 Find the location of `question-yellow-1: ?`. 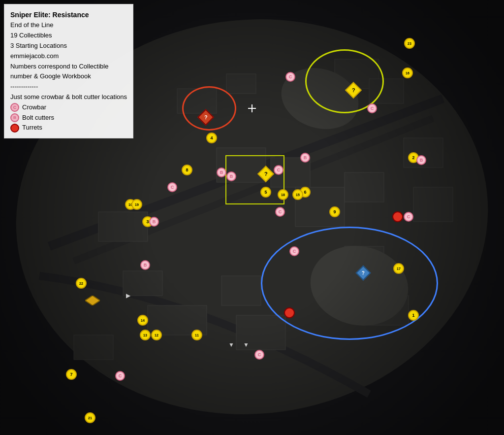

question-yellow-1: ? is located at coordinates (353, 96).